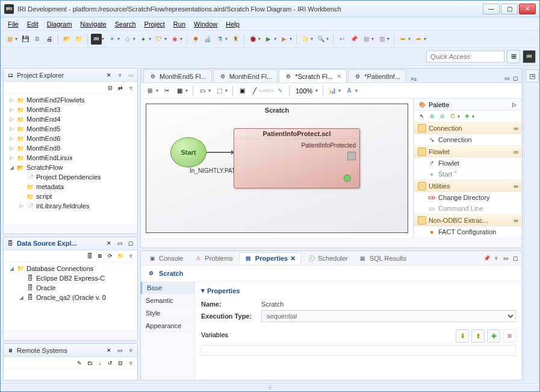 The width and height of the screenshot is (540, 392). What do you see at coordinates (514, 105) in the screenshot?
I see `palette-collapse-icon: ▷` at bounding box center [514, 105].